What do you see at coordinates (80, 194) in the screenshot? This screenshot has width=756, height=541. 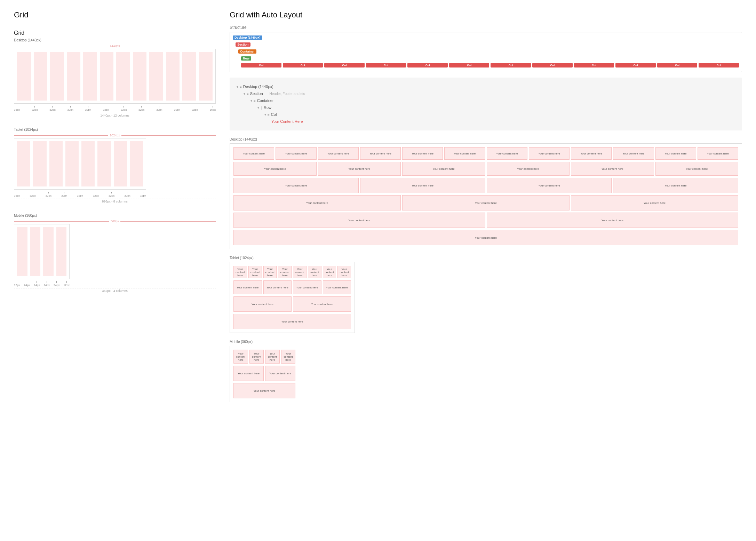 I see `tablet-measurements: 16px32px32px32px32px32px32px32px16px` at bounding box center [80, 194].